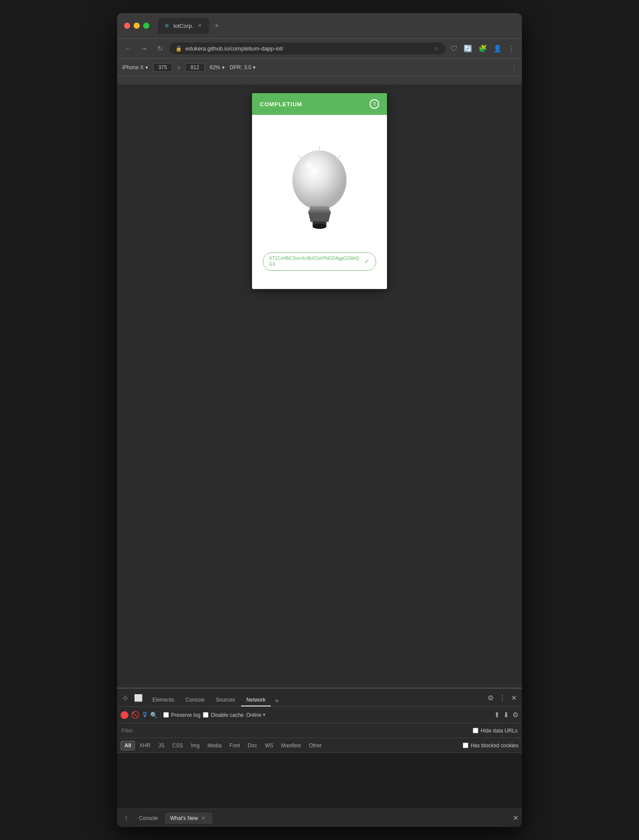 The image size is (639, 840). What do you see at coordinates (195, 700) in the screenshot?
I see `tab-console: Console` at bounding box center [195, 700].